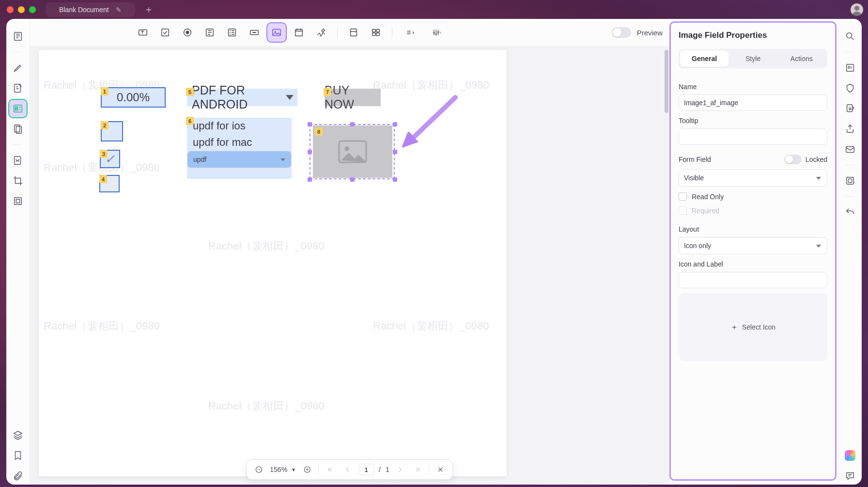  What do you see at coordinates (441, 470) in the screenshot?
I see `close-toolbar-button` at bounding box center [441, 470].